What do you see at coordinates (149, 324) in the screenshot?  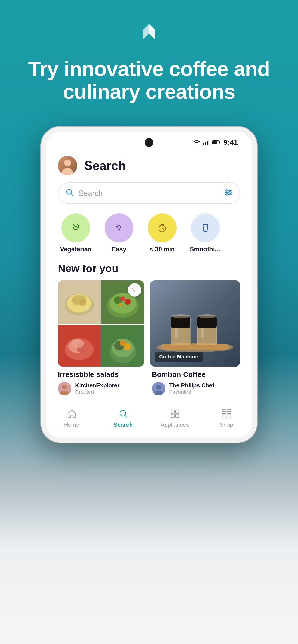 I see `cards-grid: ♡` at bounding box center [149, 324].